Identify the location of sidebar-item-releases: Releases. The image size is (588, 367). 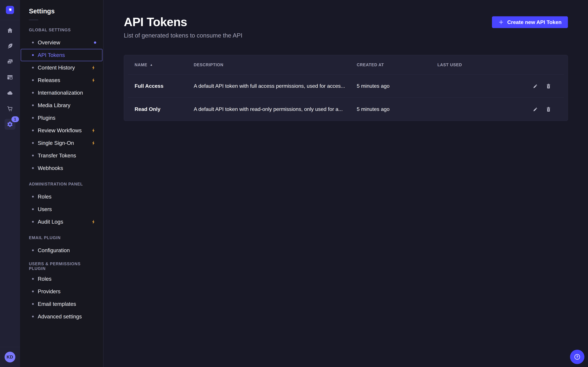
(61, 80).